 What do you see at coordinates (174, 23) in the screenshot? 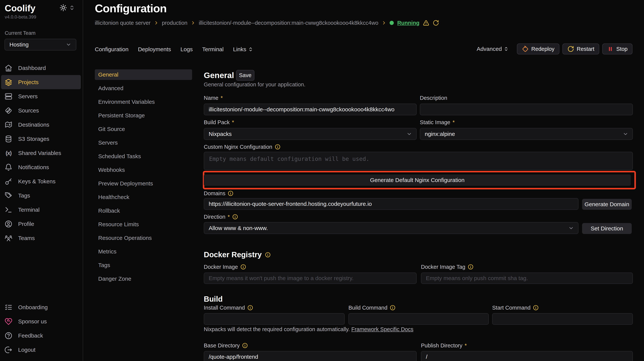
I see `breadcrumb-environment: production` at bounding box center [174, 23].